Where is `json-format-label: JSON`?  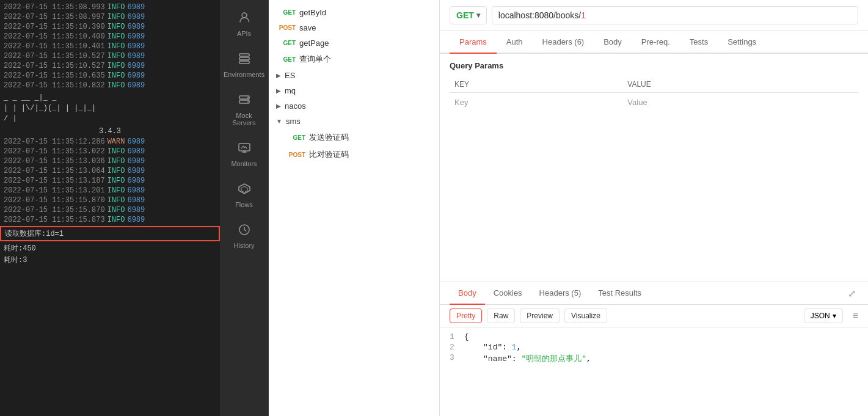 json-format-label: JSON is located at coordinates (820, 316).